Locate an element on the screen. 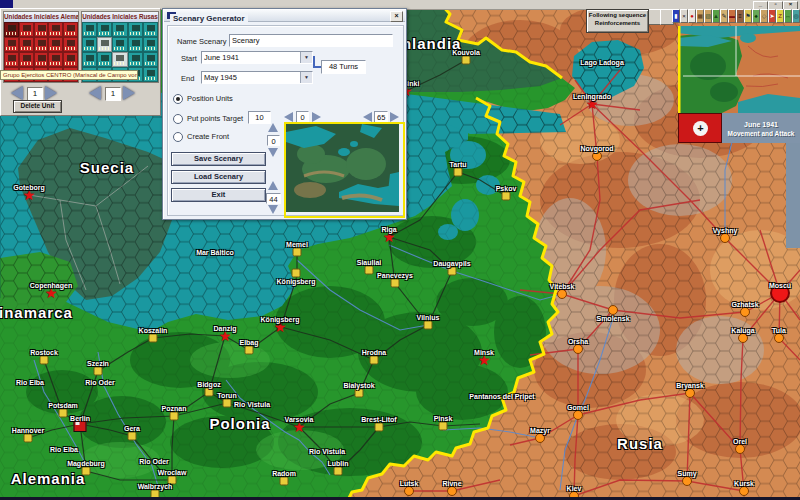  phase-label: Movement and Attack is located at coordinates (761, 134).